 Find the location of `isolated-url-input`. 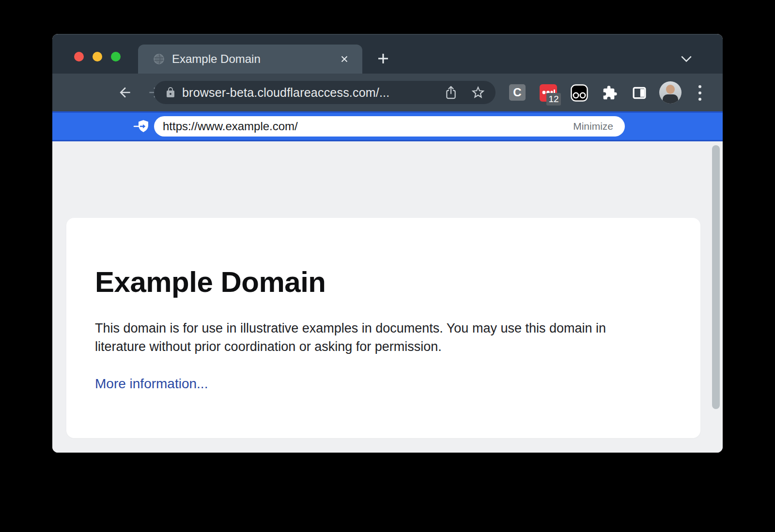

isolated-url-input is located at coordinates (368, 126).